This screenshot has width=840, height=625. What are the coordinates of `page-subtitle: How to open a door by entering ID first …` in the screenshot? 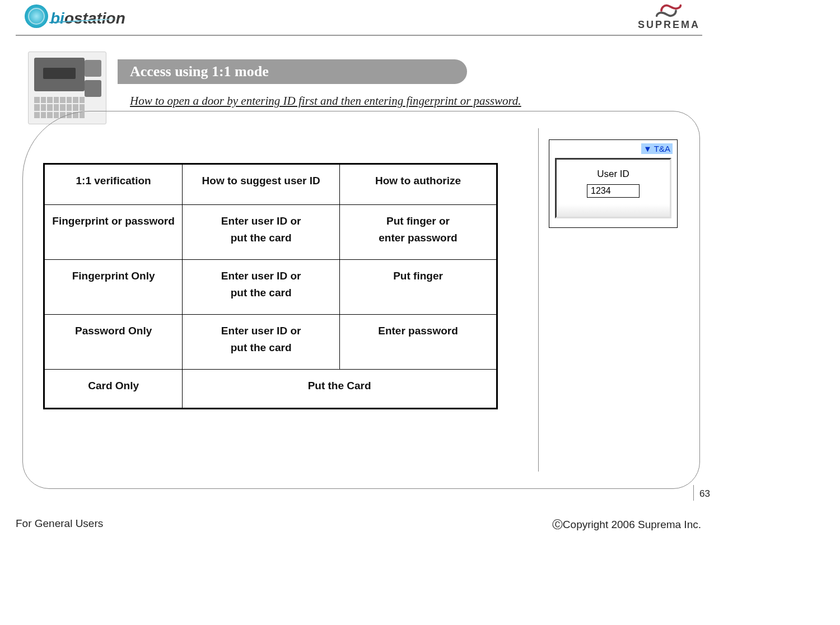 It's located at (326, 101).